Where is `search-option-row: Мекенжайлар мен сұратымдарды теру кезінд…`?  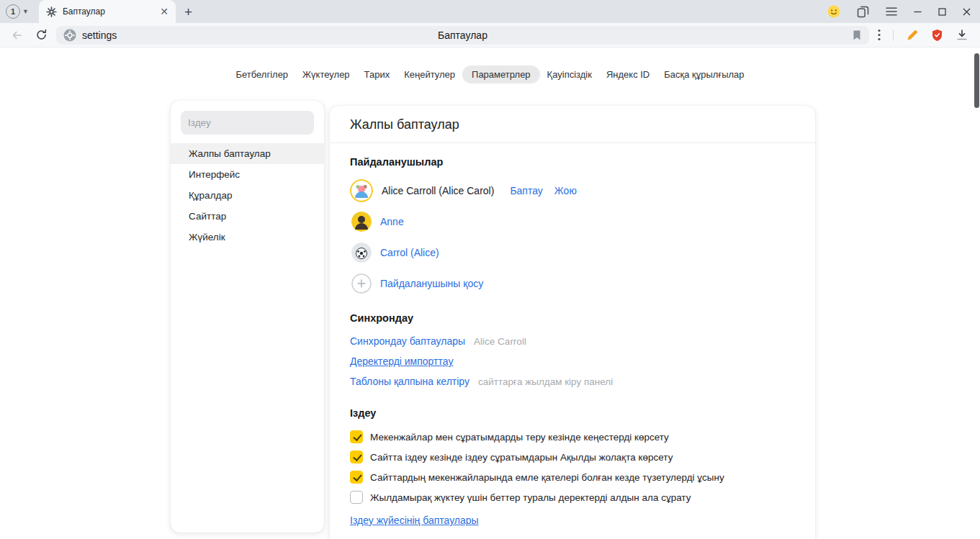 search-option-row: Мекенжайлар мен сұратымдарды теру кезінд… is located at coordinates (572, 437).